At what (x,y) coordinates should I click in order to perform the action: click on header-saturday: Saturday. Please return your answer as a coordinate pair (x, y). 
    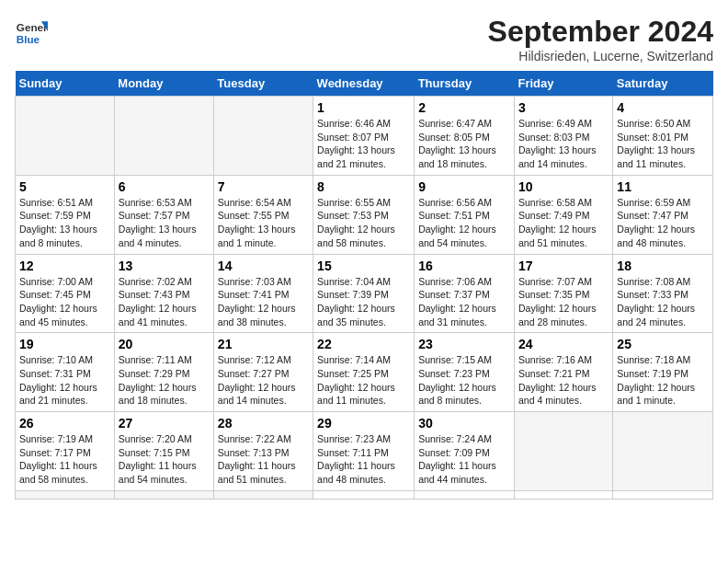
    Looking at the image, I should click on (664, 84).